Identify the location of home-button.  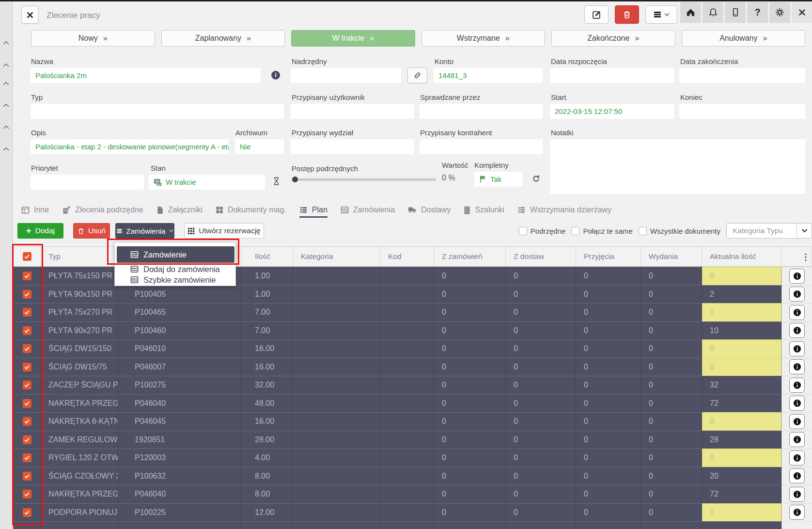
(691, 13).